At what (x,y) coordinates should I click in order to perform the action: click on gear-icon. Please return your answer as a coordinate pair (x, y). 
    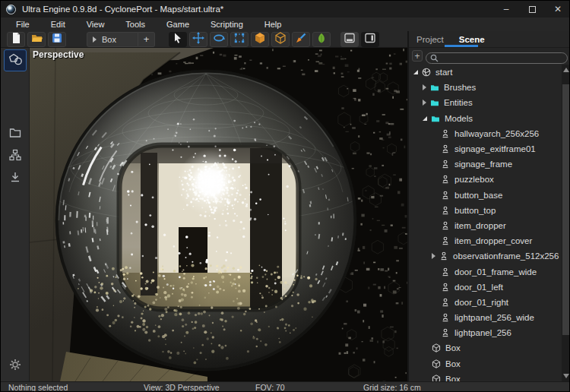
    Looking at the image, I should click on (15, 366).